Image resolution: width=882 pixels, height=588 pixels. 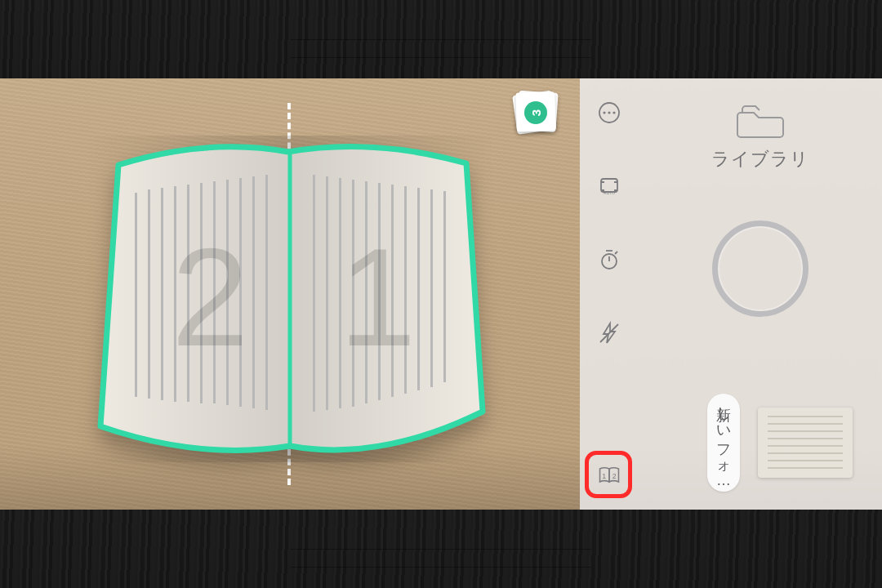 I want to click on new-folder-chip: 新しいフォ…, so click(x=724, y=443).